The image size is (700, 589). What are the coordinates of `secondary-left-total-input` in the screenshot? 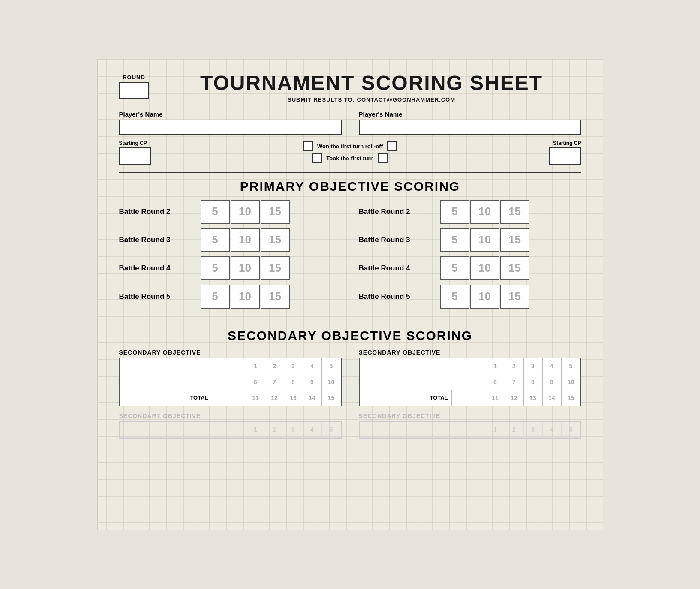 It's located at (229, 398).